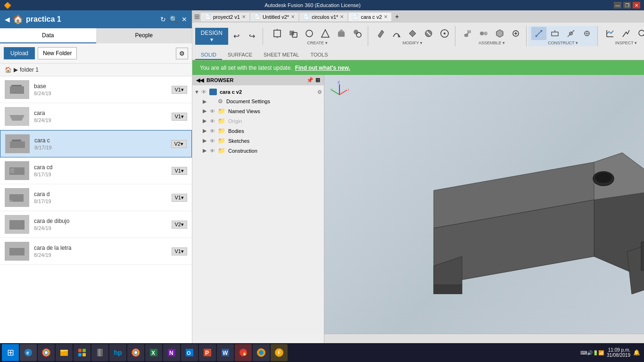 The height and width of the screenshot is (362, 644). What do you see at coordinates (281, 55) in the screenshot?
I see `sheet-metal-mode-tab: SHEET METAL` at bounding box center [281, 55].